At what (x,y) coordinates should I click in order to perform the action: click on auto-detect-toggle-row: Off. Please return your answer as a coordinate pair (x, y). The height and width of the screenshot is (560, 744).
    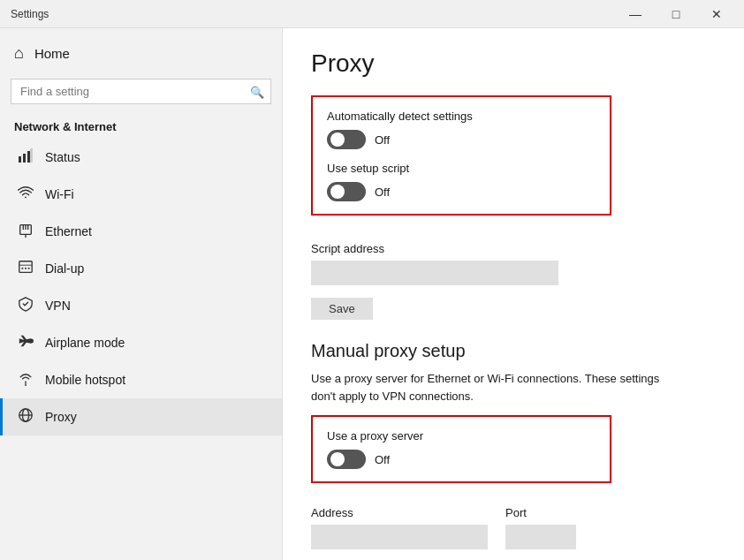
    Looking at the image, I should click on (461, 140).